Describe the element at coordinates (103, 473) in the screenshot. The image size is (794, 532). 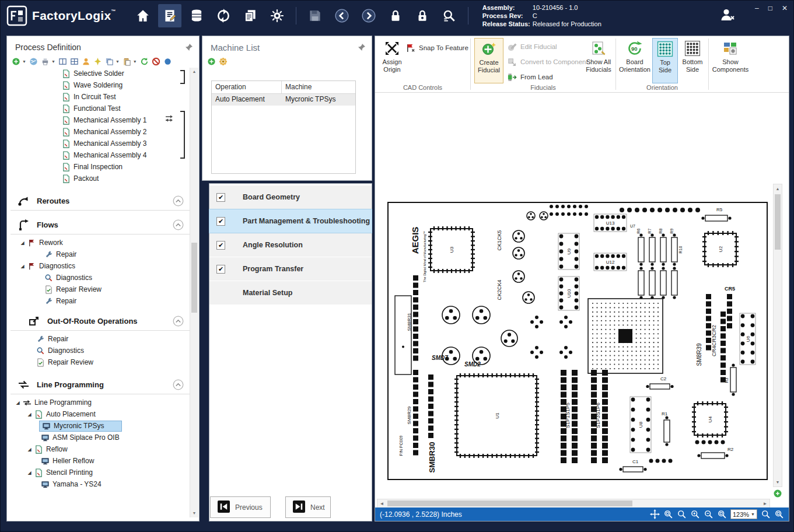
I see `line-operation: ◢Stencil Printing` at that location.